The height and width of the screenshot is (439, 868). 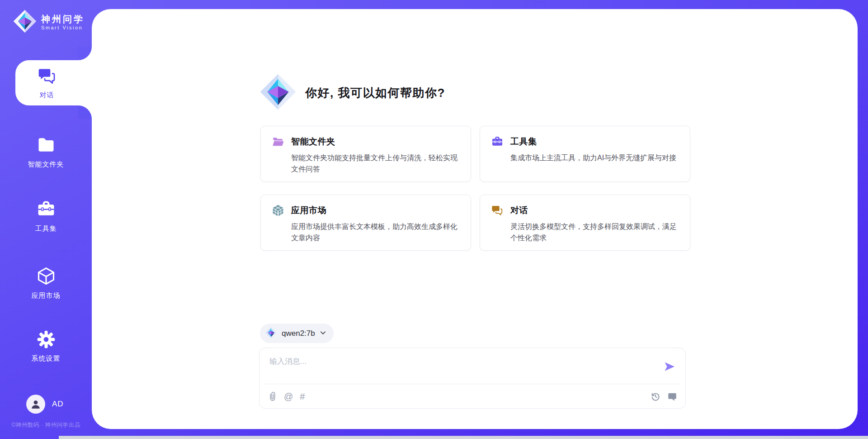 I want to click on card-description: 灵活切换多模型文件，支持多样回复效果调试，满足个性化需求, so click(x=595, y=232).